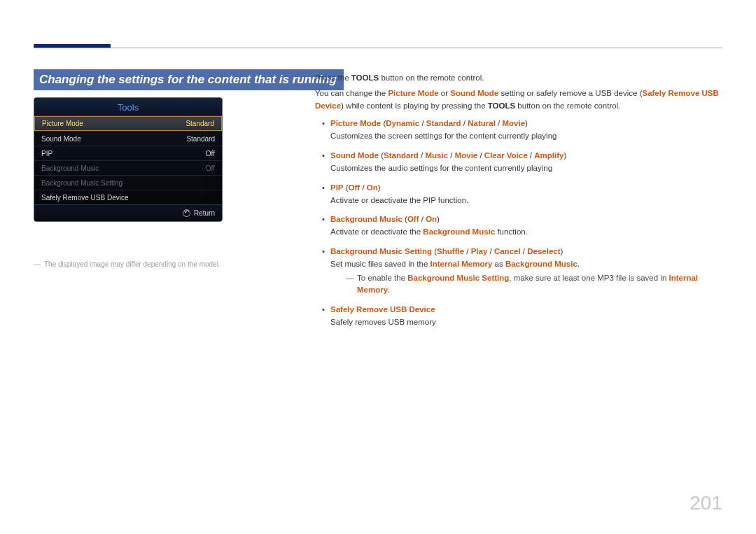  I want to click on tools-row: Picture ModeStandard, so click(128, 123).